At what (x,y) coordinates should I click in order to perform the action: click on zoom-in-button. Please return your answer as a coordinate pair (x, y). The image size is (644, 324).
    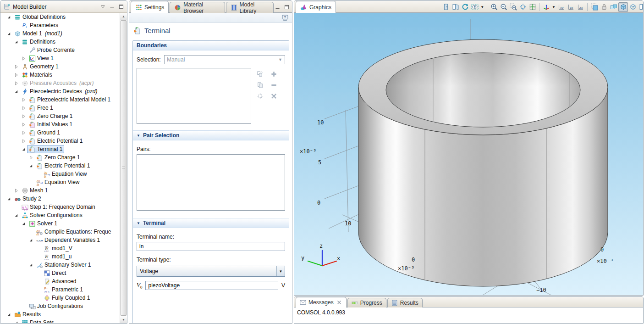
    Looking at the image, I should click on (494, 7).